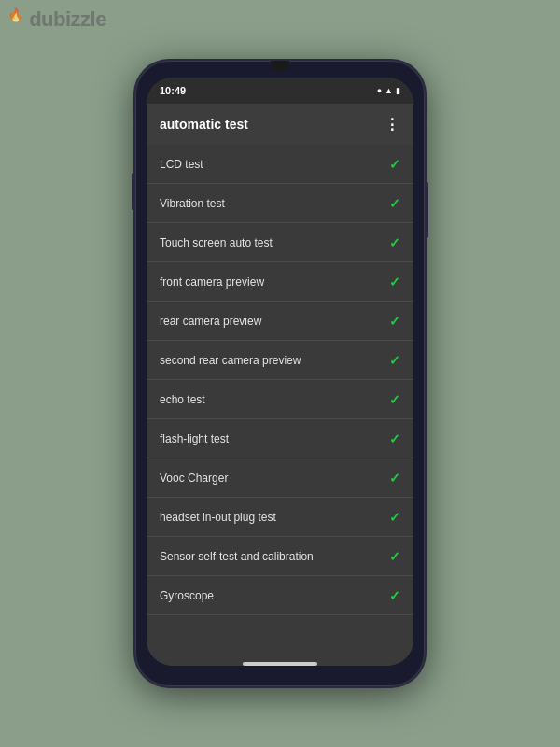 The image size is (560, 747). I want to click on list-item: headset in-out plug test ✓, so click(280, 517).